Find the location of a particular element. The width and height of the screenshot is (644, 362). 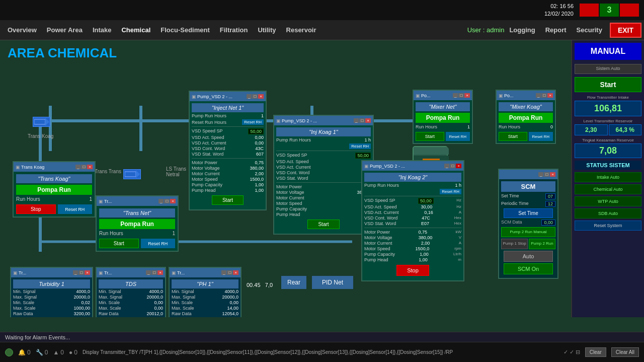

tds-close: × is located at coordinates (160, 273).